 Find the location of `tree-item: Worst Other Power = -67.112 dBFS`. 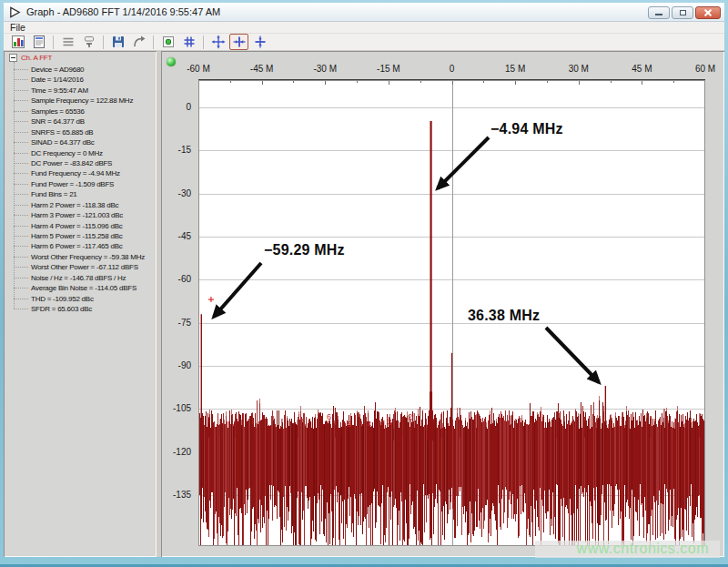

tree-item: Worst Other Power = -67.112 dBFS is located at coordinates (80, 268).